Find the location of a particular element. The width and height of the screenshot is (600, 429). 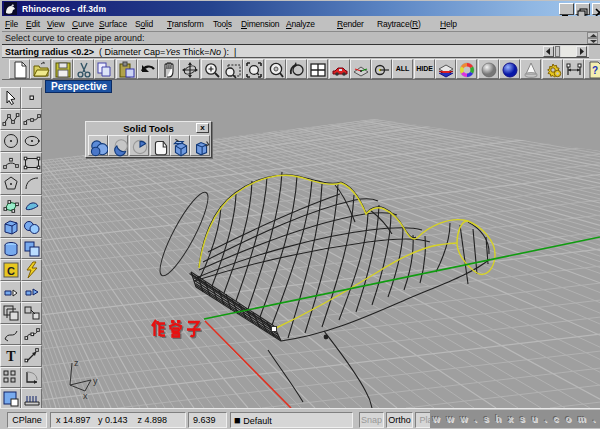

svg-text: C is located at coordinates (11, 271).